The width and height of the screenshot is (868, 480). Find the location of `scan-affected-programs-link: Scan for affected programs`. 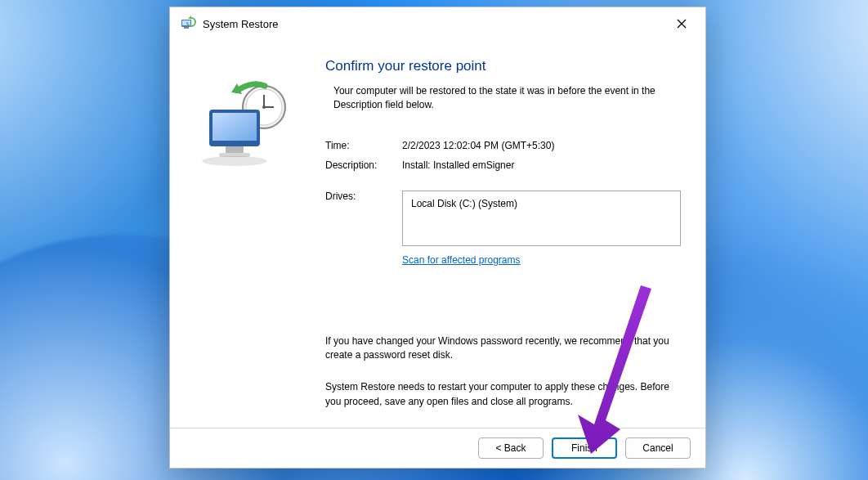

scan-affected-programs-link: Scan for affected programs is located at coordinates (461, 260).